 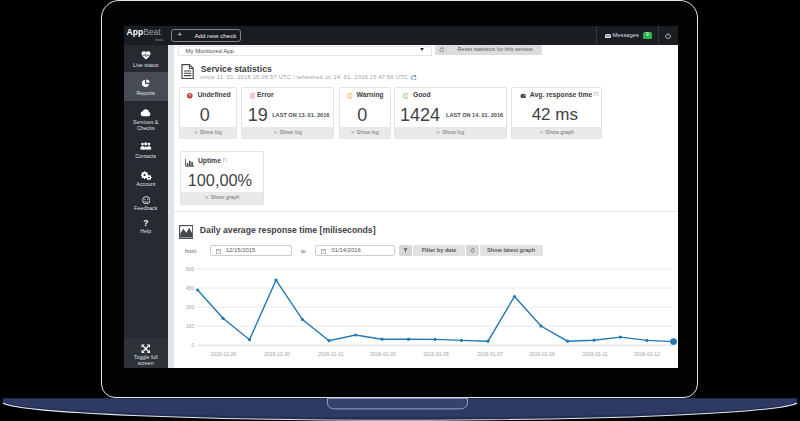 What do you see at coordinates (190, 268) in the screenshot?
I see `svg-text: 600` at bounding box center [190, 268].